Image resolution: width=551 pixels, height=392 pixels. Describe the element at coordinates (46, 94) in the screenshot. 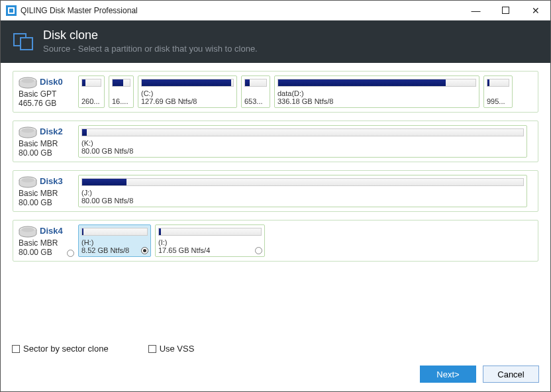

I see `disk-type: Basic GPT` at that location.